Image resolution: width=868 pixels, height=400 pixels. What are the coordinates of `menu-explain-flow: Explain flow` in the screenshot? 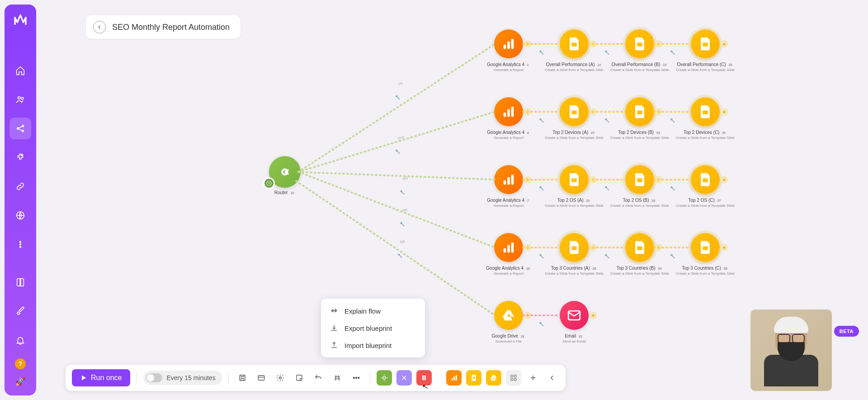 It's located at (373, 311).